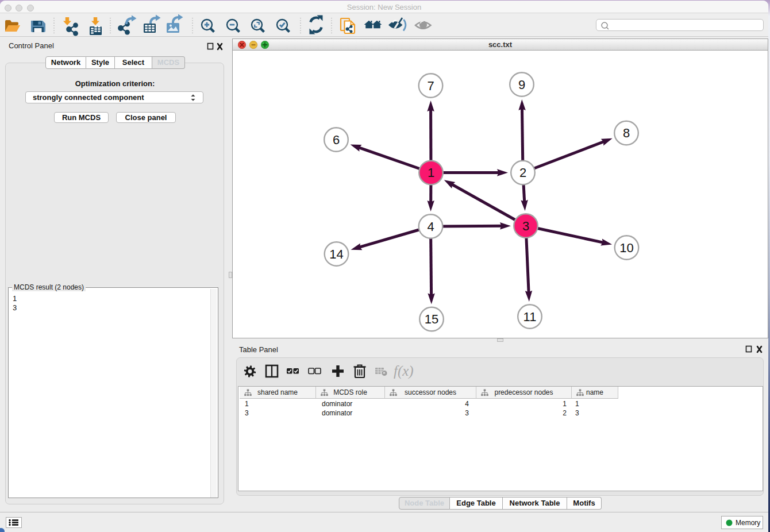 This screenshot has width=770, height=532. What do you see at coordinates (523, 172) in the screenshot?
I see `svg-text: 2` at bounding box center [523, 172].